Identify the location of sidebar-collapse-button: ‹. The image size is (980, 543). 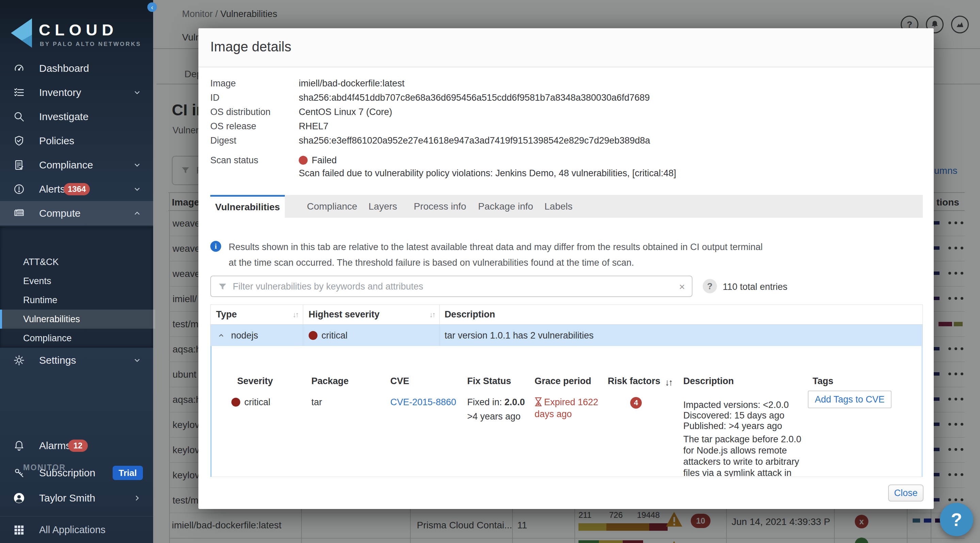
(152, 7).